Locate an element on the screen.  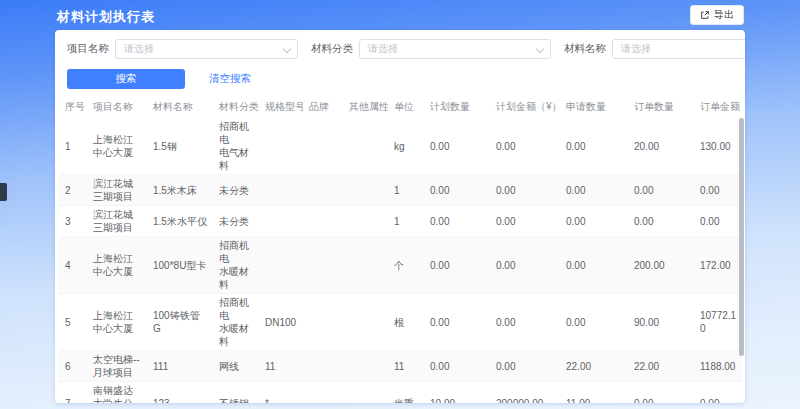
table-cell: 1188.00 is located at coordinates (718, 366).